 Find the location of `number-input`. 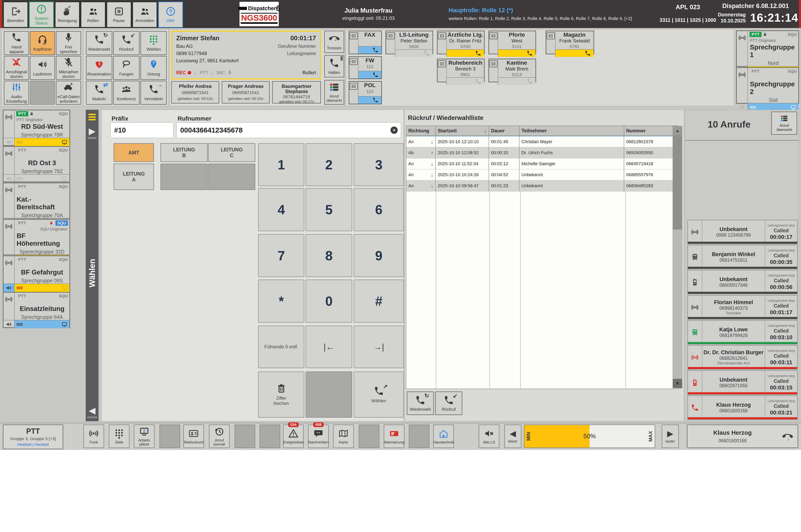

number-input is located at coordinates (285, 130).